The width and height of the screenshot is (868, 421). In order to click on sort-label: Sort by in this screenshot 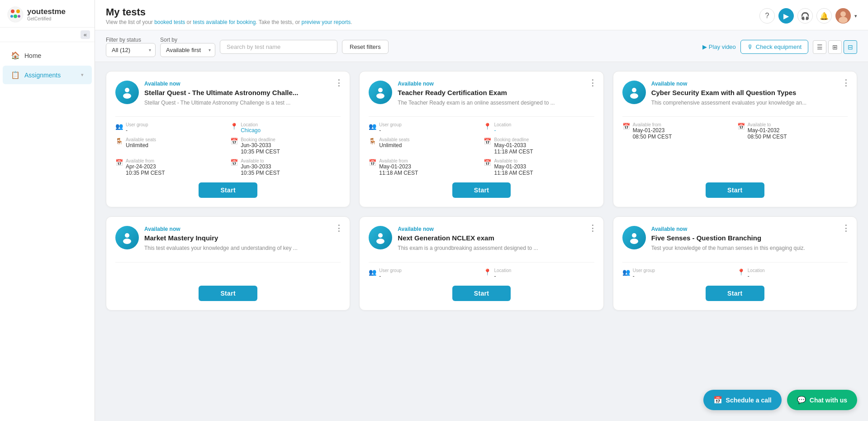, I will do `click(187, 40)`.